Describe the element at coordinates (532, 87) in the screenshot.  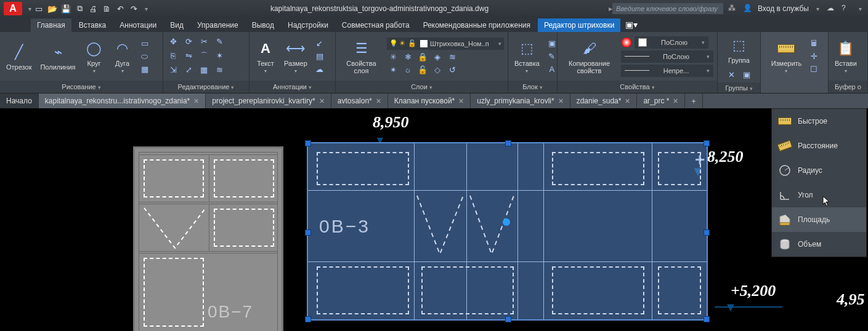
I see `panel-block-title: Блок` at that location.